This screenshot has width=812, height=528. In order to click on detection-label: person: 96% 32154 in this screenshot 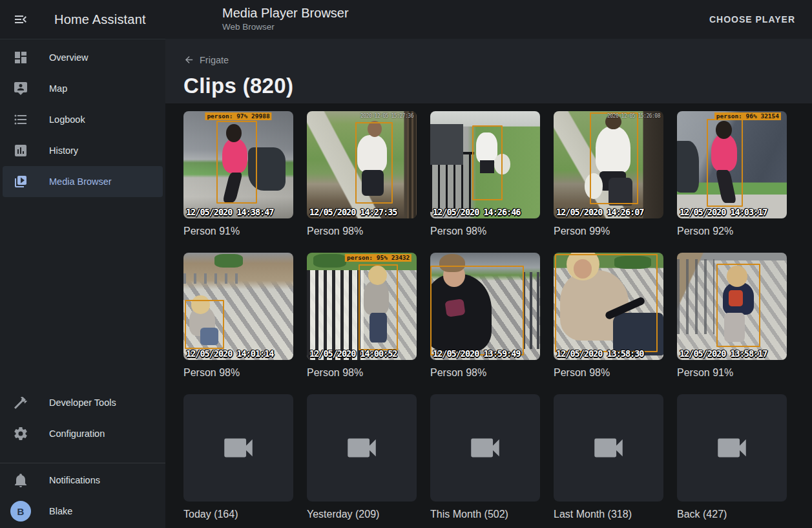, I will do `click(748, 116)`.